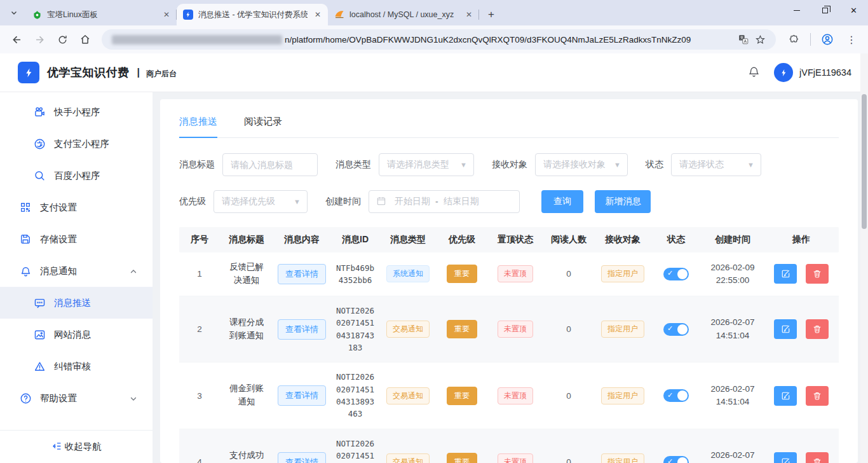  I want to click on message-type-badge: 交易通知, so click(408, 396).